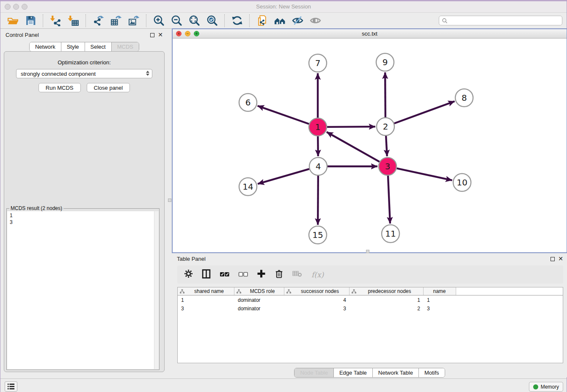 The width and height of the screenshot is (567, 392). What do you see at coordinates (248, 102) in the screenshot?
I see `node-label-6: 6` at bounding box center [248, 102].